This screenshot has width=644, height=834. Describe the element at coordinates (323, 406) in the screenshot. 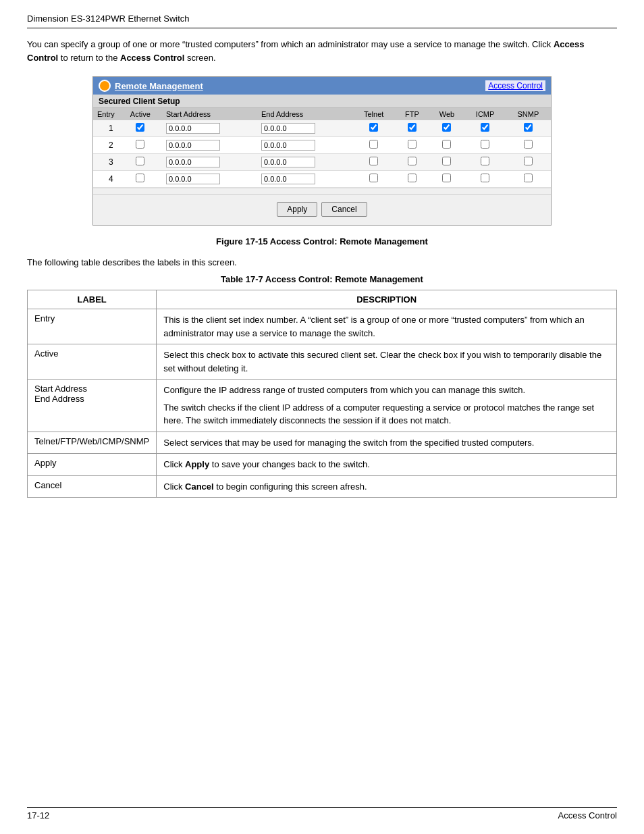

I see `desc-row-addresses: Start AddressEnd AddressConfigure the IP…` at that location.